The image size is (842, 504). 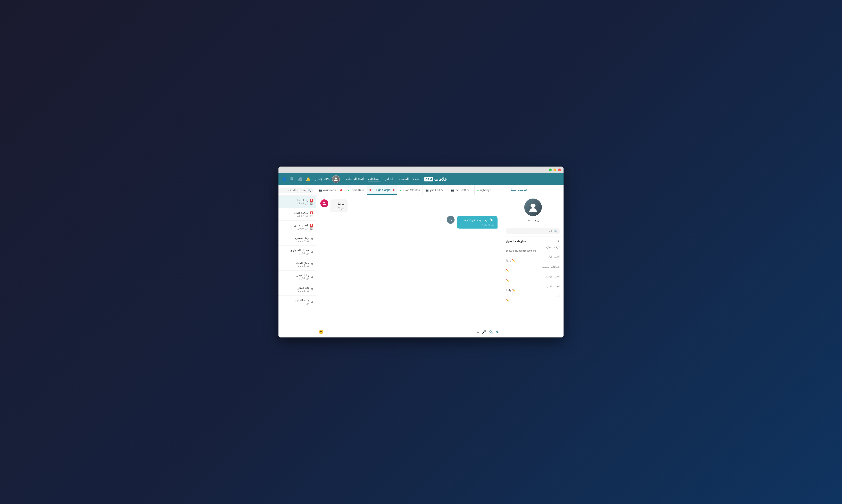 I want to click on contact-info-sakina: سكينة الشبل قبل 57 ثانية, so click(x=294, y=214).